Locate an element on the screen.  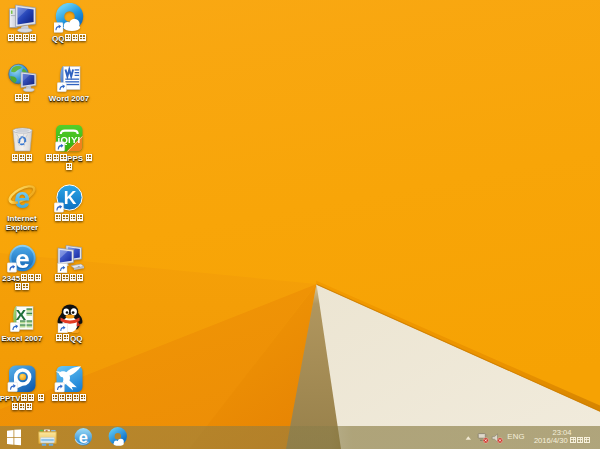
svg-text: X is located at coordinates (22, 314).